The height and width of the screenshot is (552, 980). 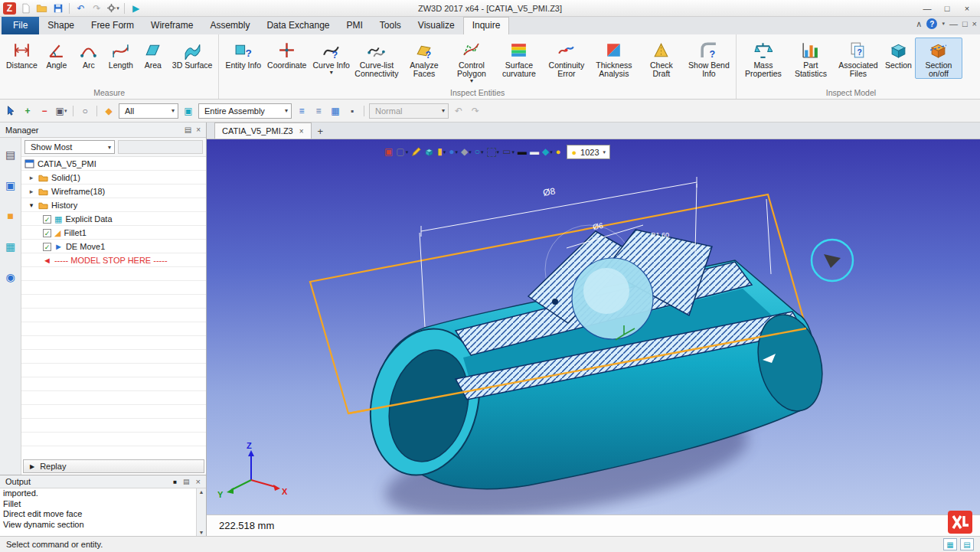 I want to click on entity-info-button: ? Entity Info, so click(x=243, y=54).